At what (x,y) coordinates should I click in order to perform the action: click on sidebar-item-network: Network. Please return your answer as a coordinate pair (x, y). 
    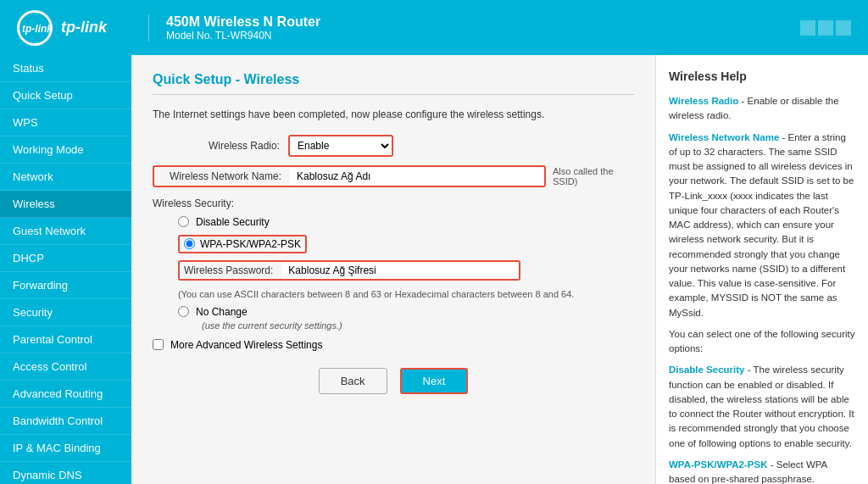
    Looking at the image, I should click on (66, 177).